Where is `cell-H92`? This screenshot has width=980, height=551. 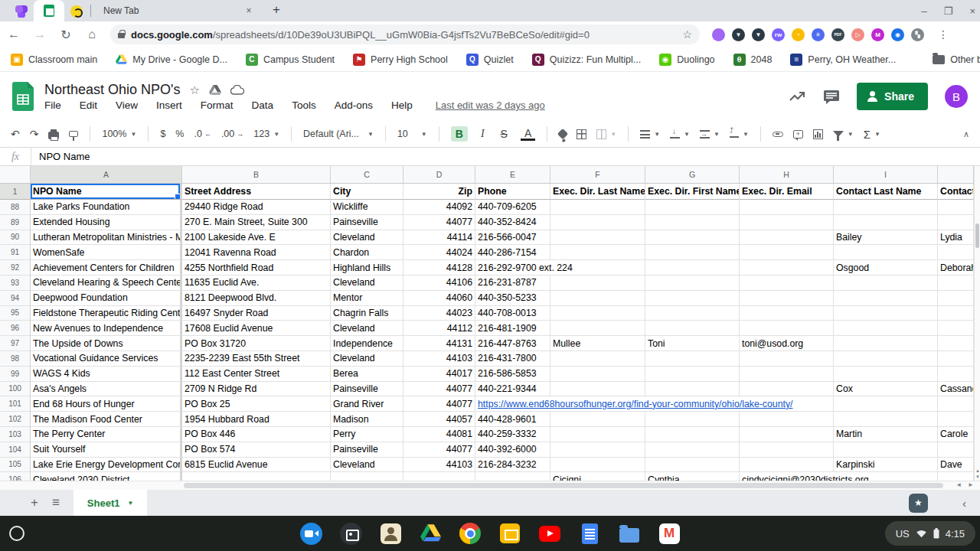
cell-H92 is located at coordinates (787, 268).